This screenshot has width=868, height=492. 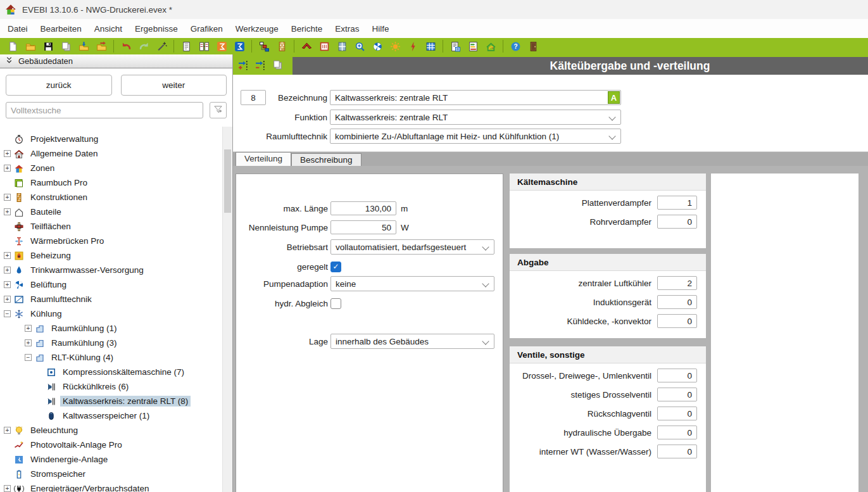 I want to click on Rohrverdampfer-field, so click(x=677, y=222).